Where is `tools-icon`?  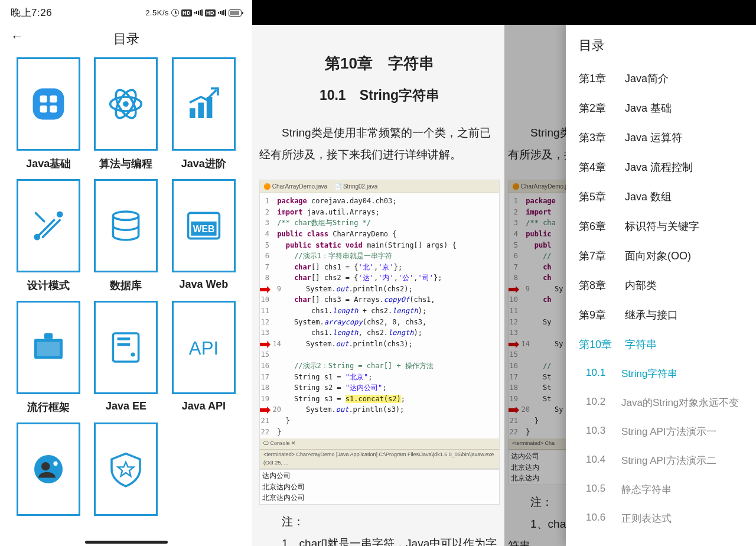 tools-icon is located at coordinates (48, 226).